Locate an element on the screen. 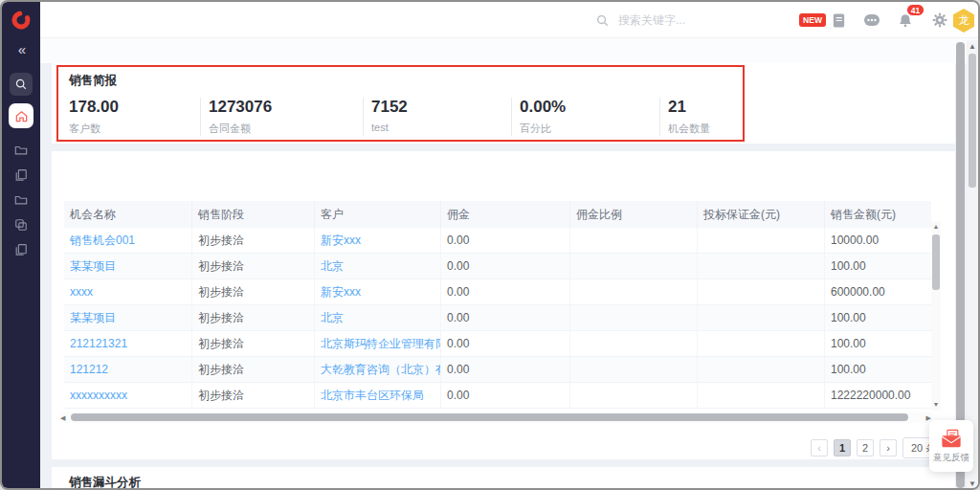  scroll-left-arrow: ◀ is located at coordinates (63, 417).